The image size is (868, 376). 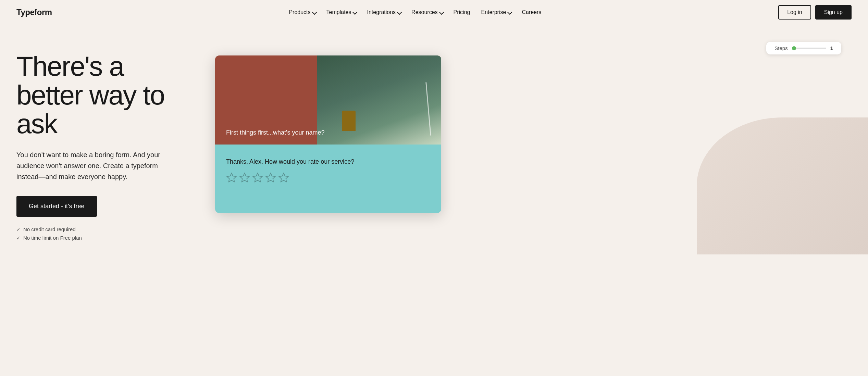 I want to click on star-rating, so click(x=328, y=178).